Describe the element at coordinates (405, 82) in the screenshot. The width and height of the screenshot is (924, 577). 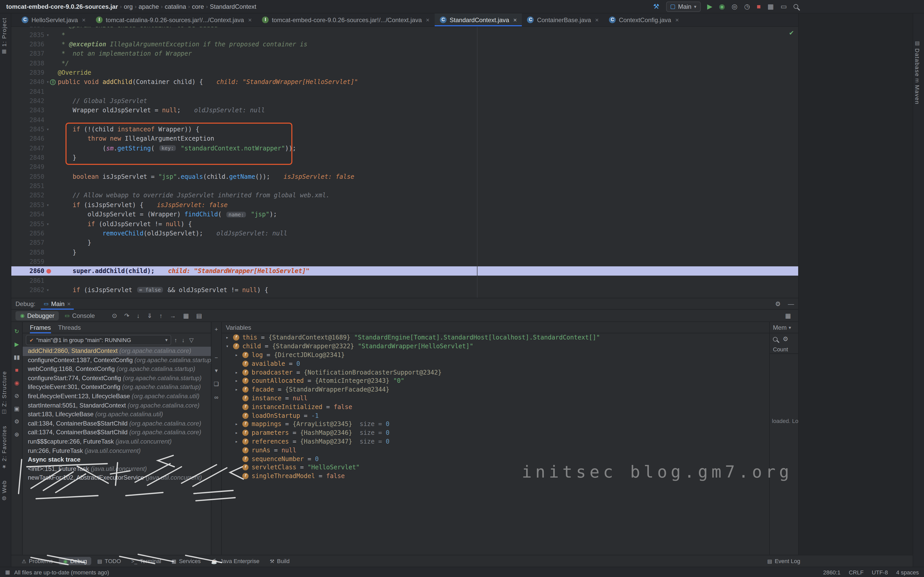
I see `code-line: 2840▾Opublic void addChild(Container chi…` at that location.